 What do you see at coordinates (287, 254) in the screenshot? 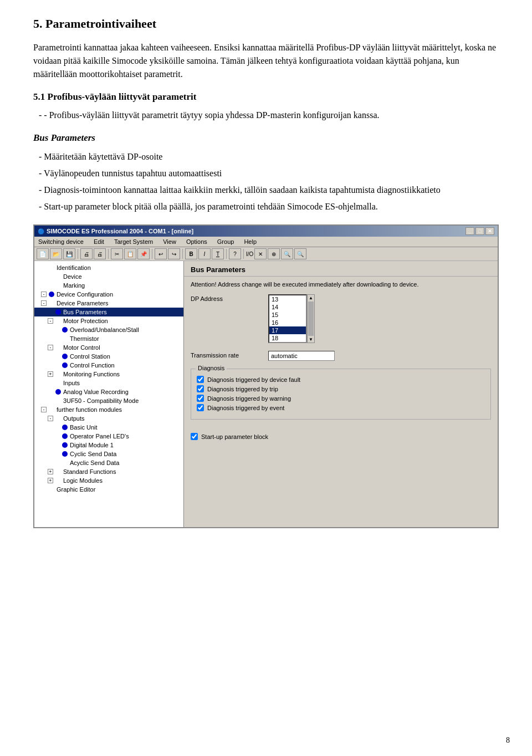
I see `search-button: 🔍` at bounding box center [287, 254].